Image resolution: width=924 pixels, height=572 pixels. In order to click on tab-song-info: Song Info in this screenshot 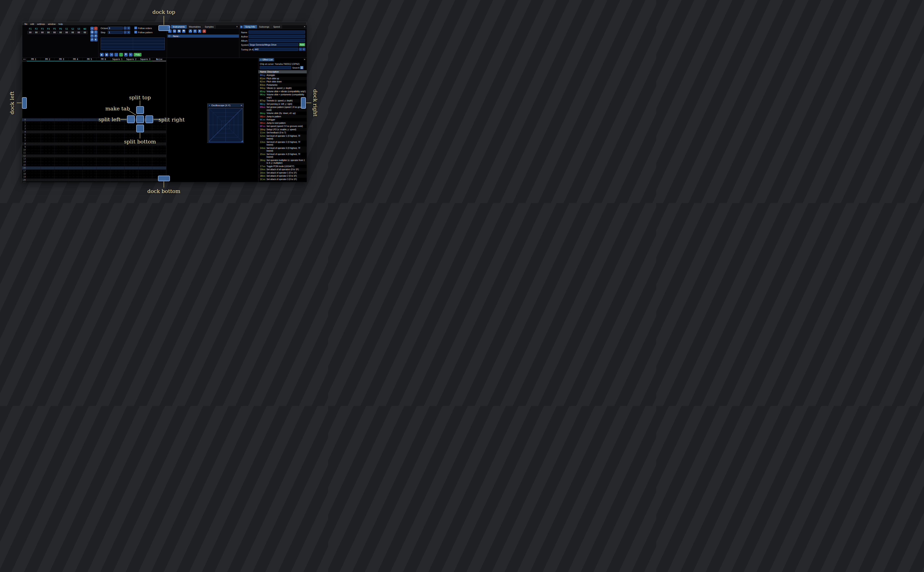, I will do `click(250, 26)`.